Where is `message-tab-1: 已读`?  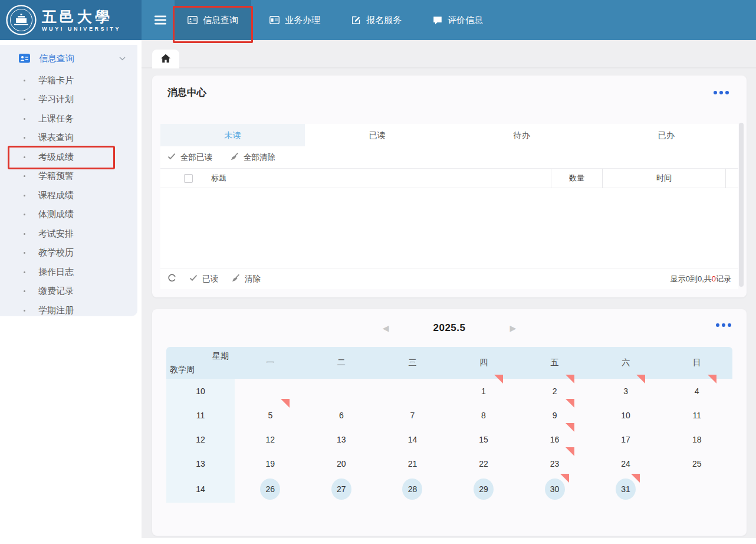
message-tab-1: 已读 is located at coordinates (377, 135).